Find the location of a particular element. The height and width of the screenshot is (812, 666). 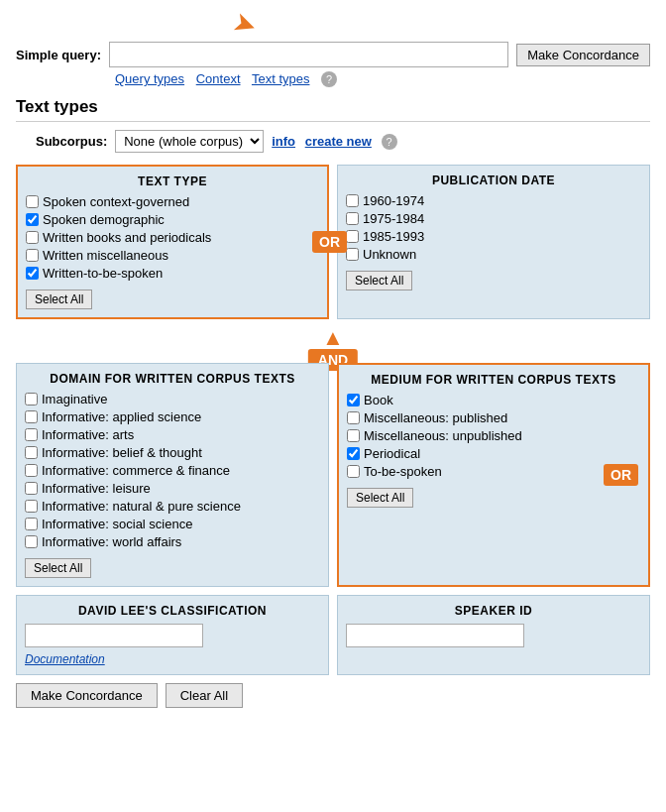

subcorpus-info-link: info is located at coordinates (283, 141).